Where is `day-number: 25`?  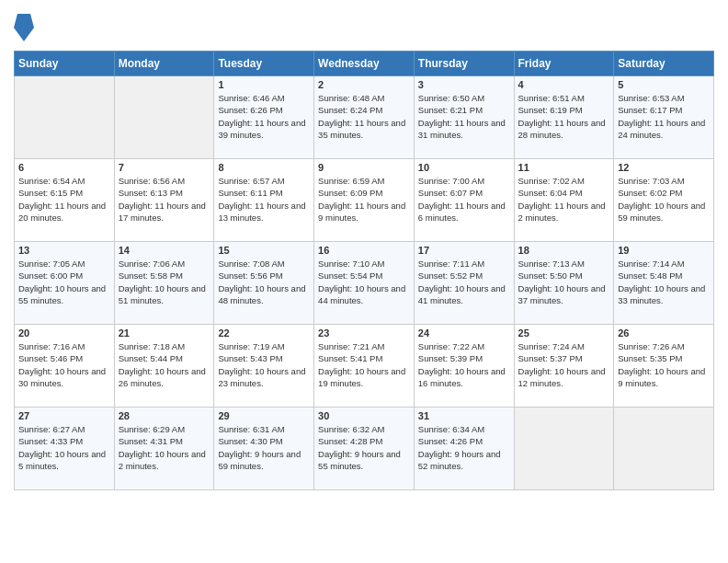 day-number: 25 is located at coordinates (564, 333).